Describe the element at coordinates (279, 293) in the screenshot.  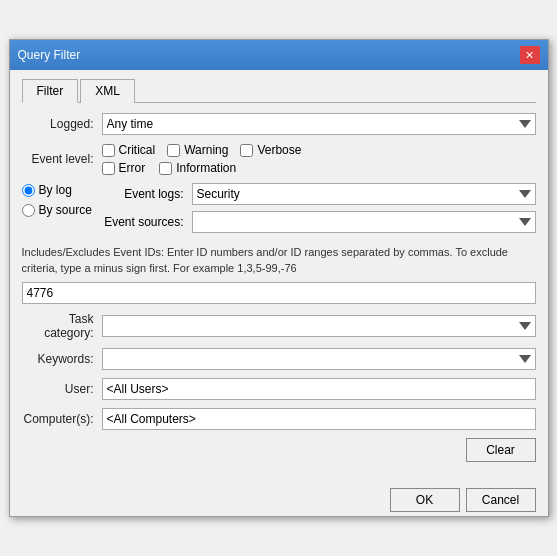
I see `event-id-row` at that location.